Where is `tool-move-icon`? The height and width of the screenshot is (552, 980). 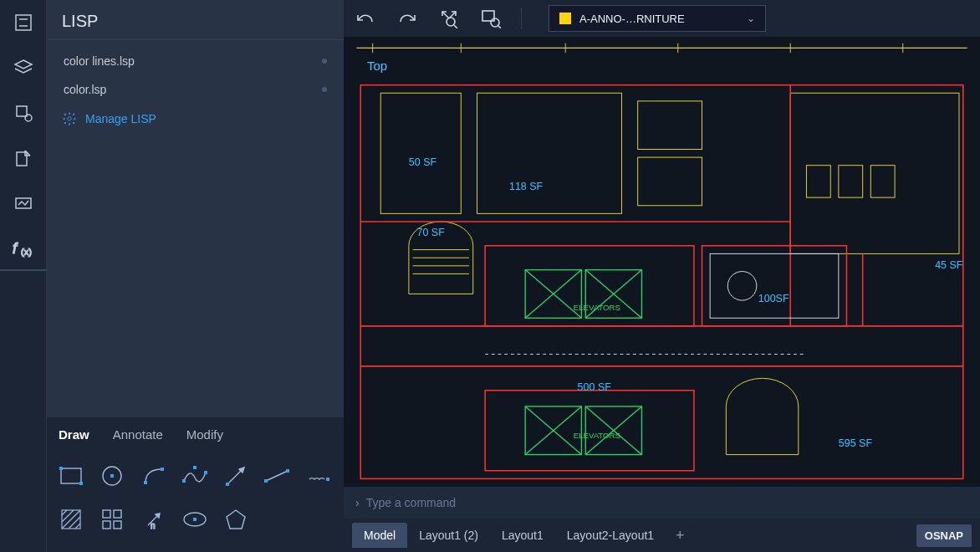 tool-move-icon is located at coordinates (236, 476).